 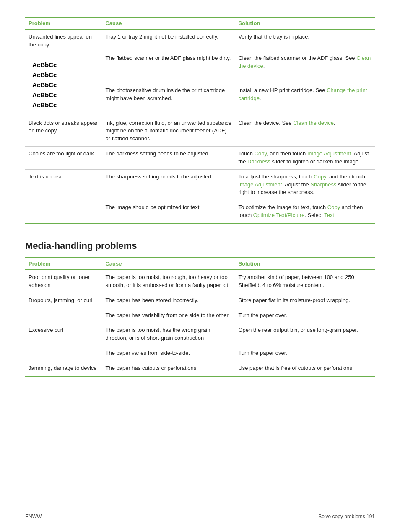 I want to click on image-adjustment-link-1: Image Adjustment, so click(x=329, y=153).